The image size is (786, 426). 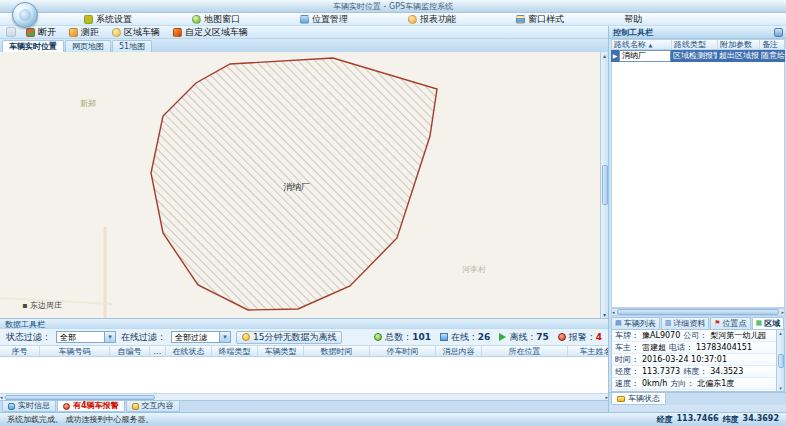 What do you see at coordinates (633, 20) in the screenshot?
I see `menu-label: 帮助` at bounding box center [633, 20].